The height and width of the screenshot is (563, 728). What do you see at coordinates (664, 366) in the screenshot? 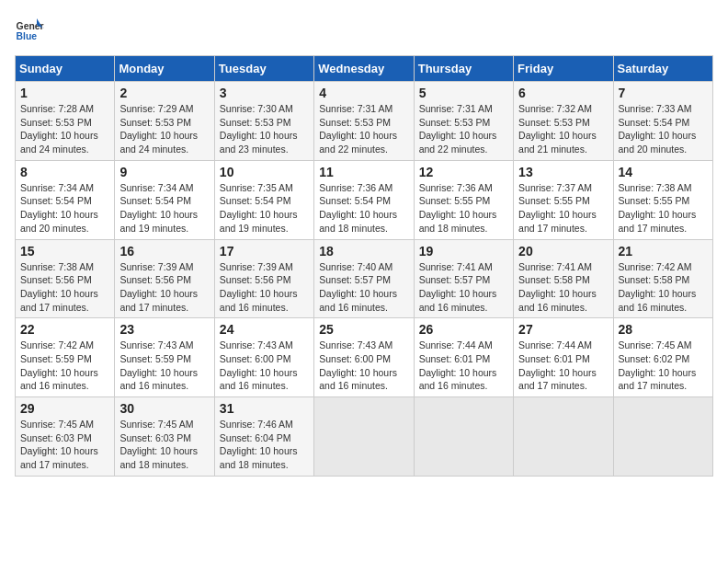
I see `day-info: Sunrise: 7:45 AM Sunset: 6:02 PM Dayligh…` at bounding box center [664, 366].